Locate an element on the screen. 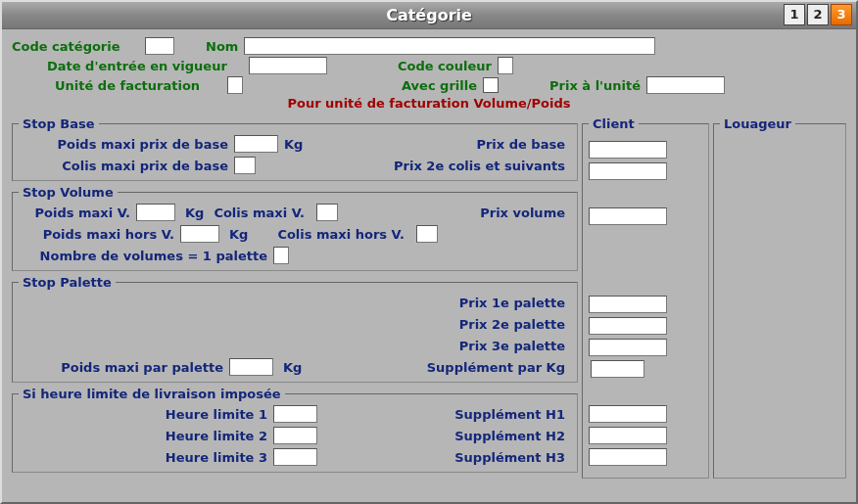 The image size is (858, 504). input-h1 is located at coordinates (296, 414).